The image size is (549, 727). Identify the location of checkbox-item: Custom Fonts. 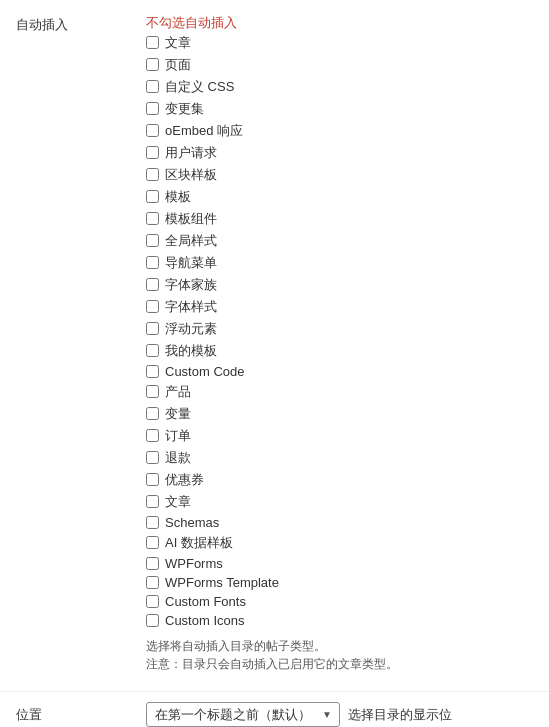
(340, 601).